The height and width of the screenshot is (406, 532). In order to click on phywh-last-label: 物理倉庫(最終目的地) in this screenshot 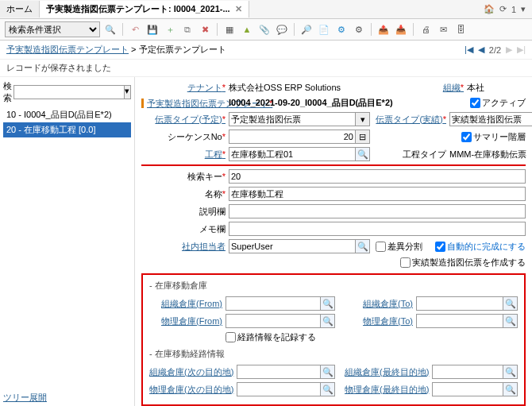, I will do `click(388, 389)`.